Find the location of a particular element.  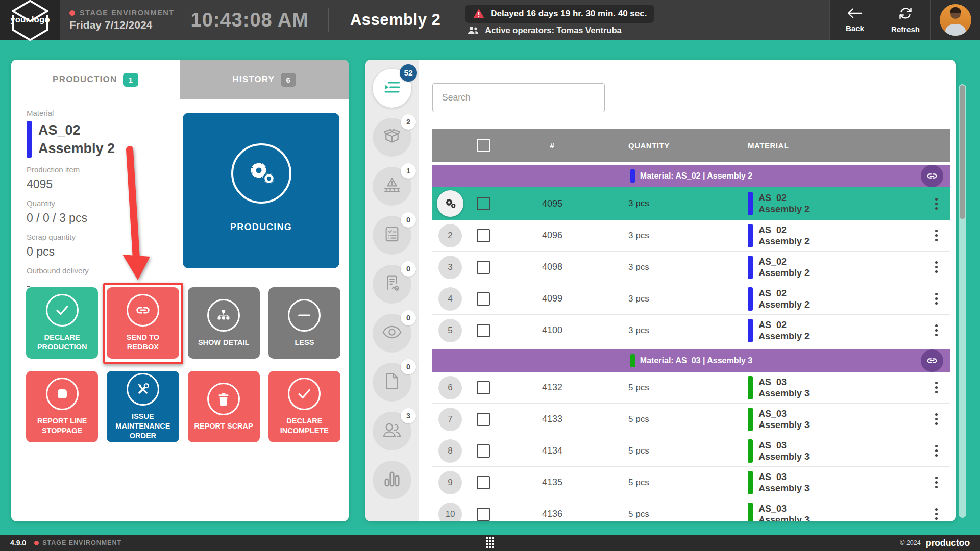

link-icon is located at coordinates (932, 176).